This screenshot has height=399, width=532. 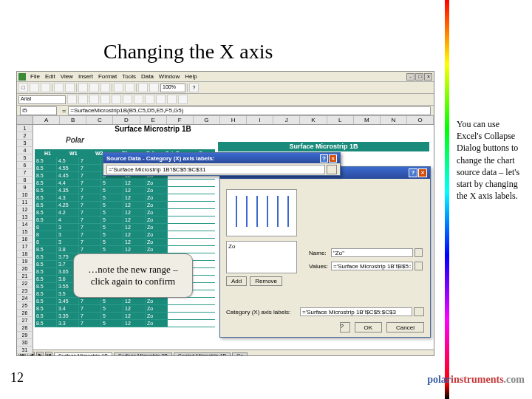 What do you see at coordinates (25, 120) in the screenshot?
I see `select-all-corner` at bounding box center [25, 120].